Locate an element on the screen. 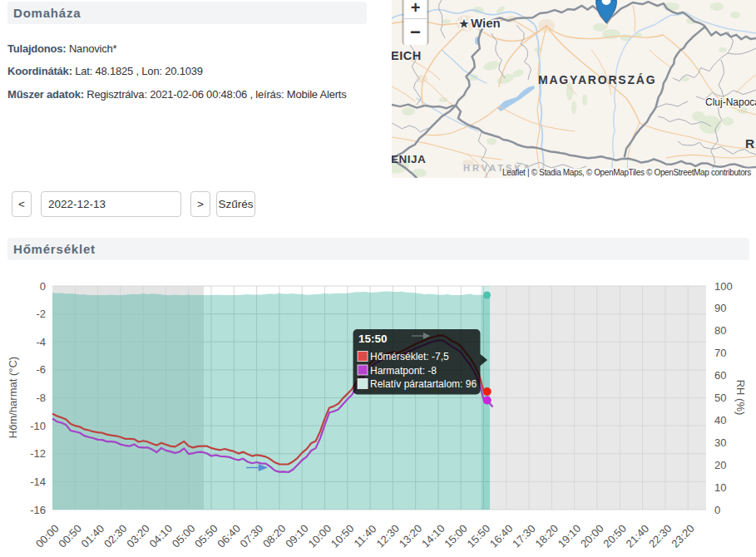 The width and height of the screenshot is (756, 557). svg-text: 06:40 is located at coordinates (229, 536).